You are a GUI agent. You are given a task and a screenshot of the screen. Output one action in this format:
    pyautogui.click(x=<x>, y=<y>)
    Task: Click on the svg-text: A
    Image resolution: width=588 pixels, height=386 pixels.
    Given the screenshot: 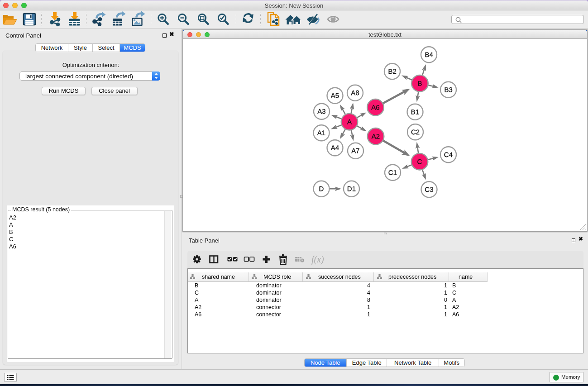 What is the action you would take?
    pyautogui.click(x=349, y=121)
    